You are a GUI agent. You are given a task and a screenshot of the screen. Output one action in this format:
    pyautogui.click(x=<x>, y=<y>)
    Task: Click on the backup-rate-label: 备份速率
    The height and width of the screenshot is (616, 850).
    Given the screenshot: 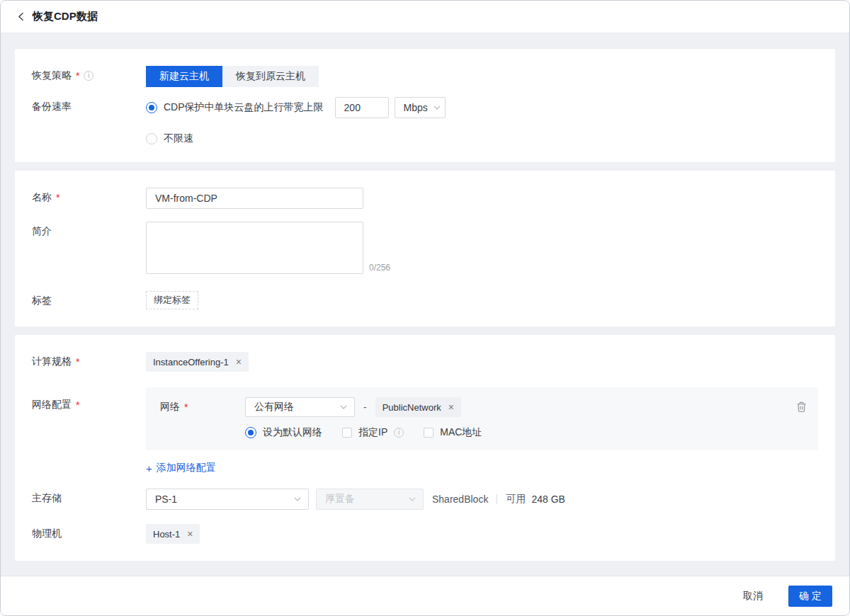 What is the action you would take?
    pyautogui.click(x=89, y=105)
    